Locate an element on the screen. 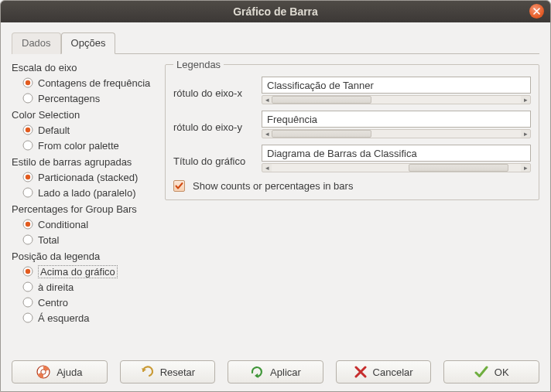 Image resolution: width=551 pixels, height=392 pixels. apply-icon is located at coordinates (257, 372).